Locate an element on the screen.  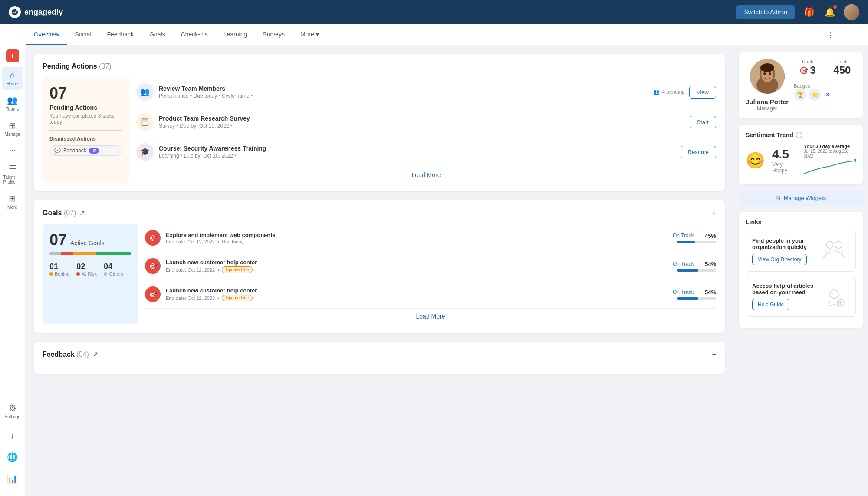
goal-item: 🎯 Explore and implement web components E… is located at coordinates (431, 238).